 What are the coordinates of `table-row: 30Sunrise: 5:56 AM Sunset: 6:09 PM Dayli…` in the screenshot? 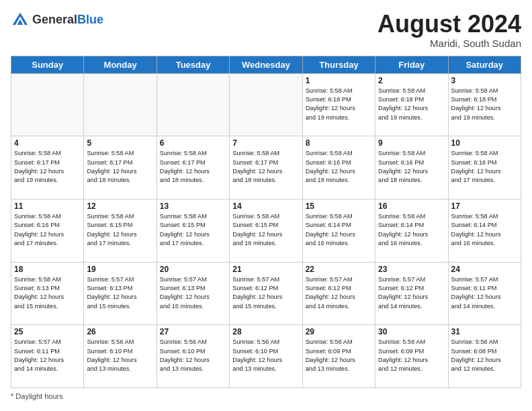 It's located at (412, 357).